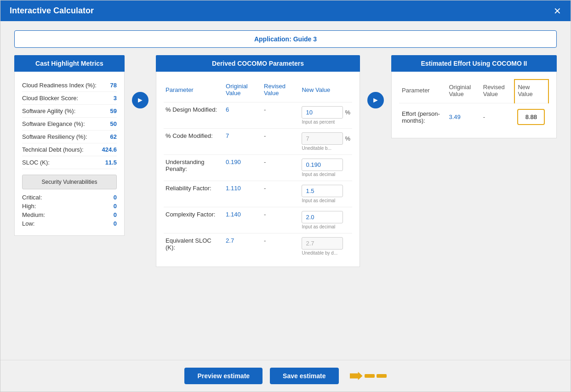 Image resolution: width=571 pixels, height=392 pixels. What do you see at coordinates (69, 215) in the screenshot?
I see `vuln-medium: Medium: 0` at bounding box center [69, 215].